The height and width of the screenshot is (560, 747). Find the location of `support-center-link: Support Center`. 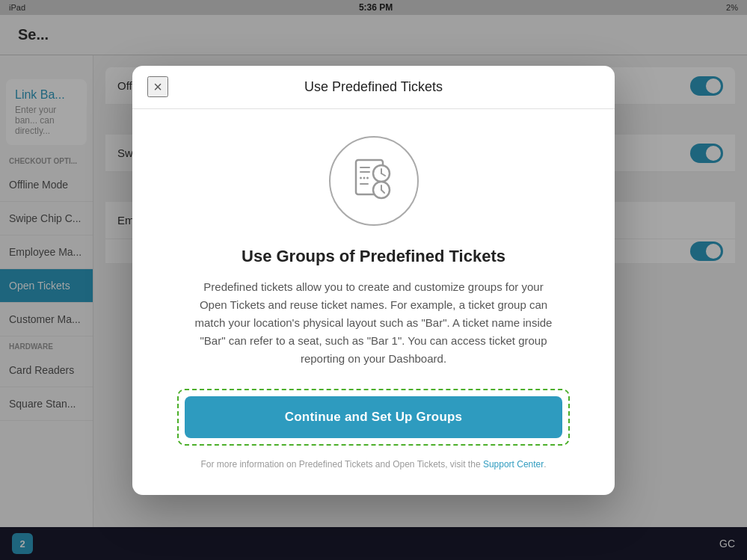

support-center-link: Support Center is located at coordinates (513, 464).